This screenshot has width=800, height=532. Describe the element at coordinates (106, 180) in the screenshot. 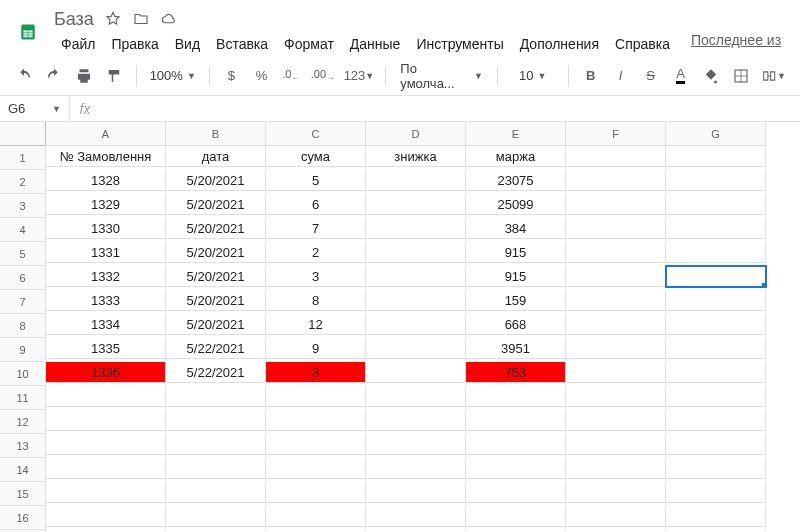

I see `cell: 1328` at that location.